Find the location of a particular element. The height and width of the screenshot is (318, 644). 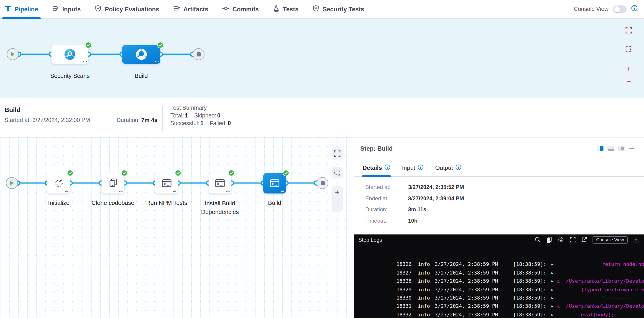

stage-label: Security Scans is located at coordinates (70, 76).